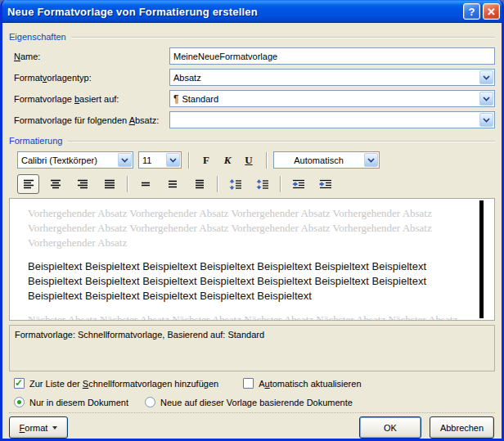 The width and height of the screenshot is (504, 441). I want to click on add-to-quick-styles-label: Zur Liste der Schnellformatvorlagen hinz…, so click(124, 384).